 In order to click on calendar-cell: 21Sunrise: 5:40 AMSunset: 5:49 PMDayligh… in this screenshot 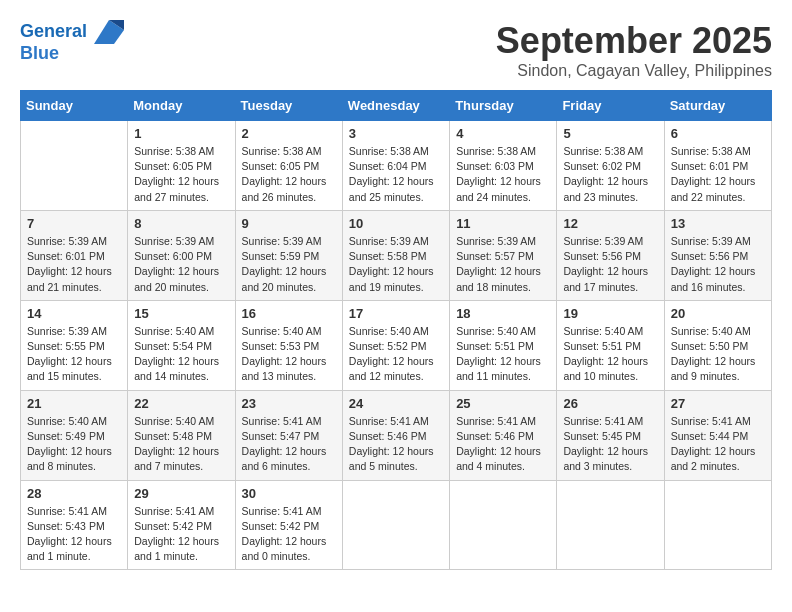, I will do `click(74, 435)`.